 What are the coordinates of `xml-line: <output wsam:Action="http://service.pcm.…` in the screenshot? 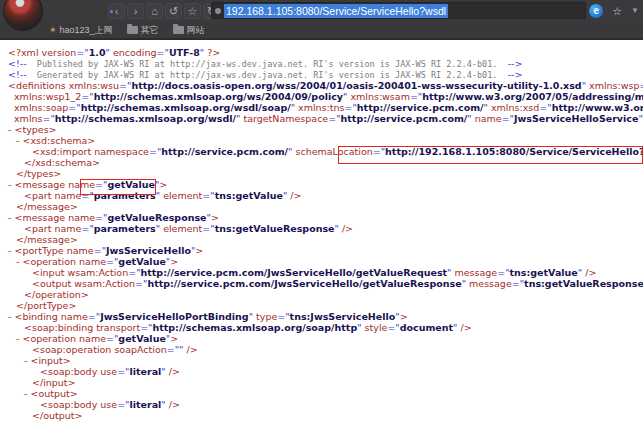 It's located at (322, 284).